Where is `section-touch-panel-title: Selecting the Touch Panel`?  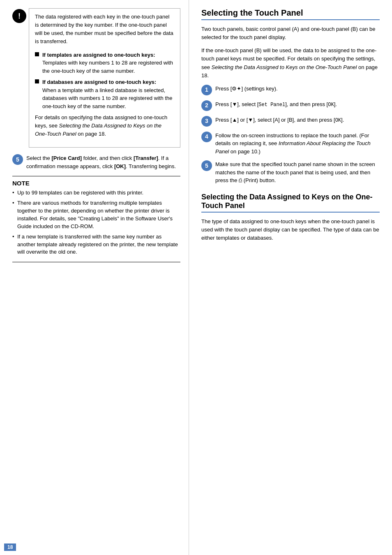
section-touch-panel-title: Selecting the Touch Panel is located at coordinates (291, 14).